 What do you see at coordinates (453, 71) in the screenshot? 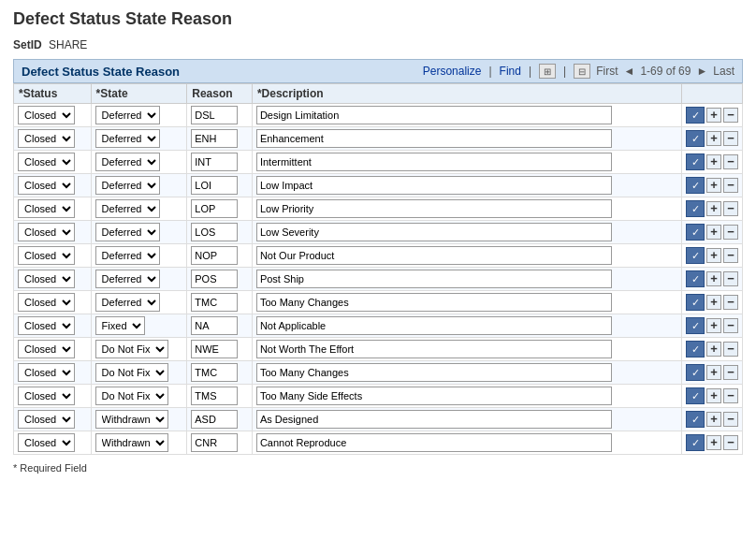
I see `personalize-link: Personalize` at bounding box center [453, 71].